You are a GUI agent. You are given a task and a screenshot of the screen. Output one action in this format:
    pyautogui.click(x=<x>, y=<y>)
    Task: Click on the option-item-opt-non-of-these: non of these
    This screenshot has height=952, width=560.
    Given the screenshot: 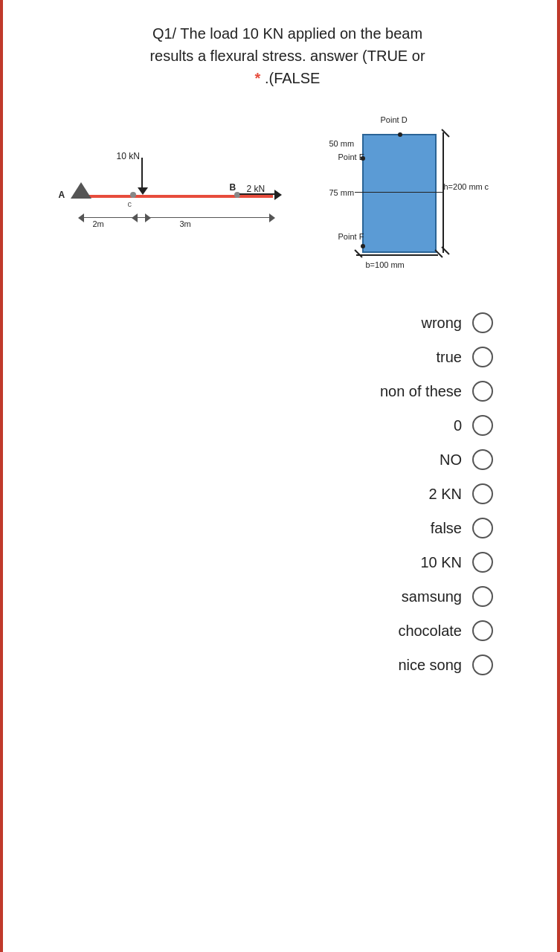 What is the action you would take?
    pyautogui.click(x=437, y=391)
    